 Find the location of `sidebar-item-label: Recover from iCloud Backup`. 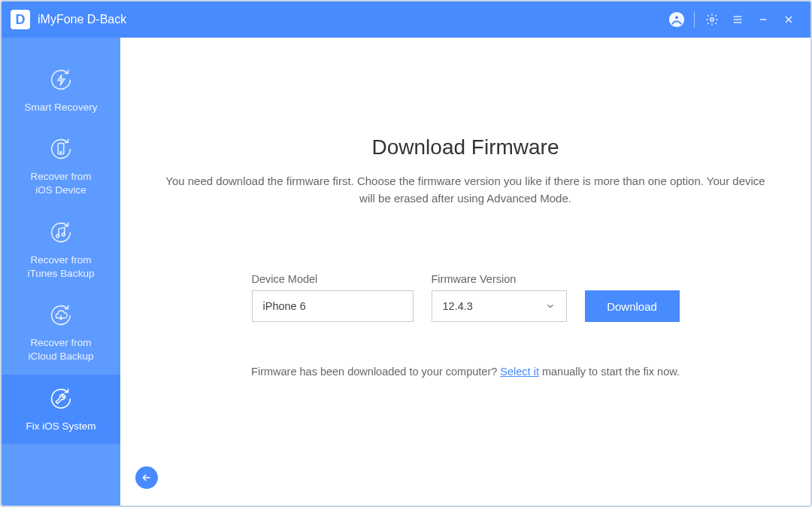

sidebar-item-label: Recover from iCloud Backup is located at coordinates (60, 350).